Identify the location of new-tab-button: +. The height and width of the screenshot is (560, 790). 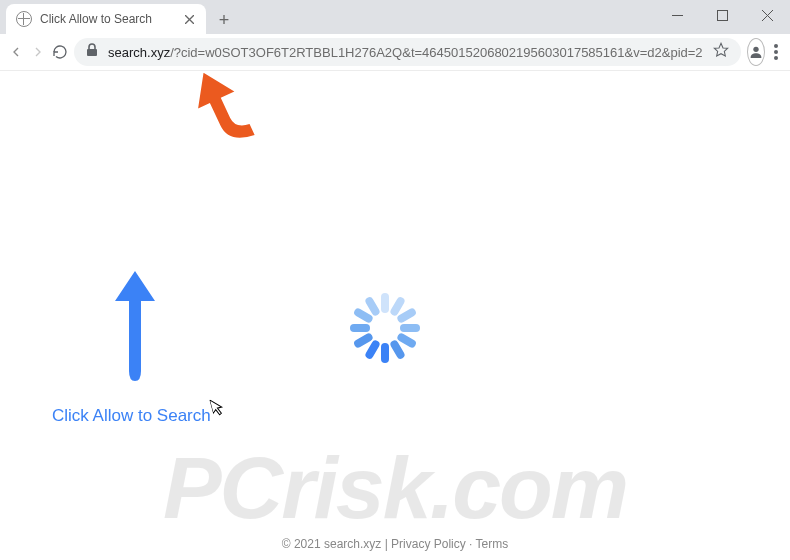
(224, 20).